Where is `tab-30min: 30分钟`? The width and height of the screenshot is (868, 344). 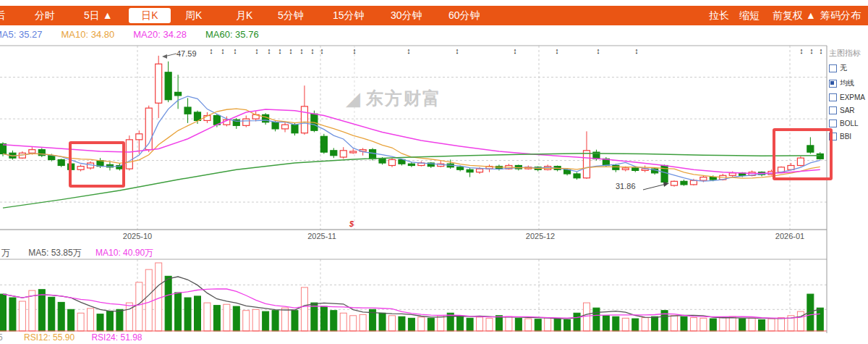
tab-30min: 30分钟 is located at coordinates (407, 16).